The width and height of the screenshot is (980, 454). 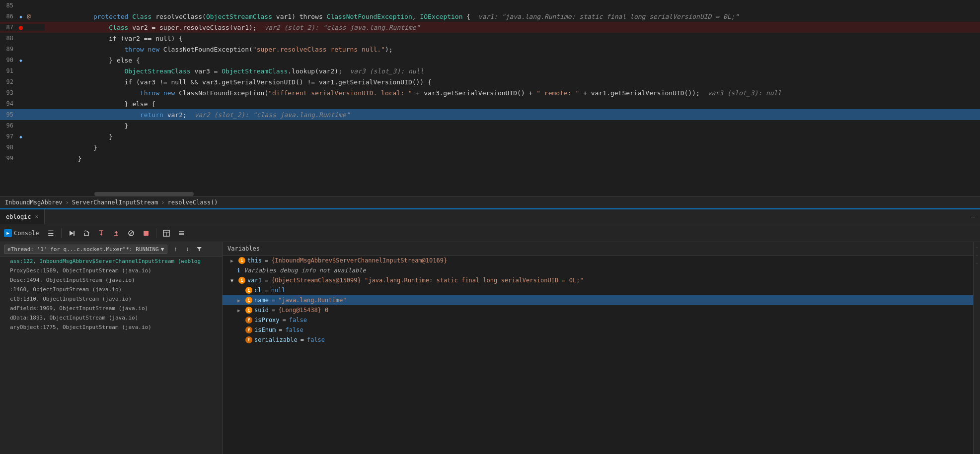 What do you see at coordinates (9, 158) in the screenshot?
I see `line-number-99: 99` at bounding box center [9, 158].